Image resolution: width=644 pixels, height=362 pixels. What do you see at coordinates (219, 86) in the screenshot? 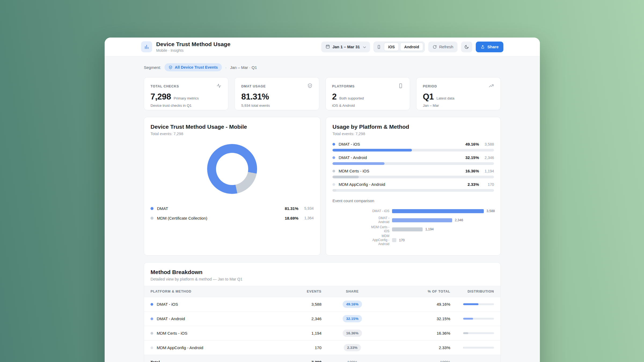
I see `activity-icon` at bounding box center [219, 86].